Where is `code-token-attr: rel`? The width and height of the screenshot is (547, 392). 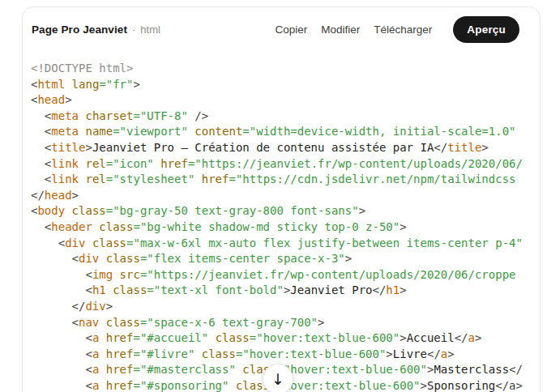 code-token-attr: rel is located at coordinates (96, 179).